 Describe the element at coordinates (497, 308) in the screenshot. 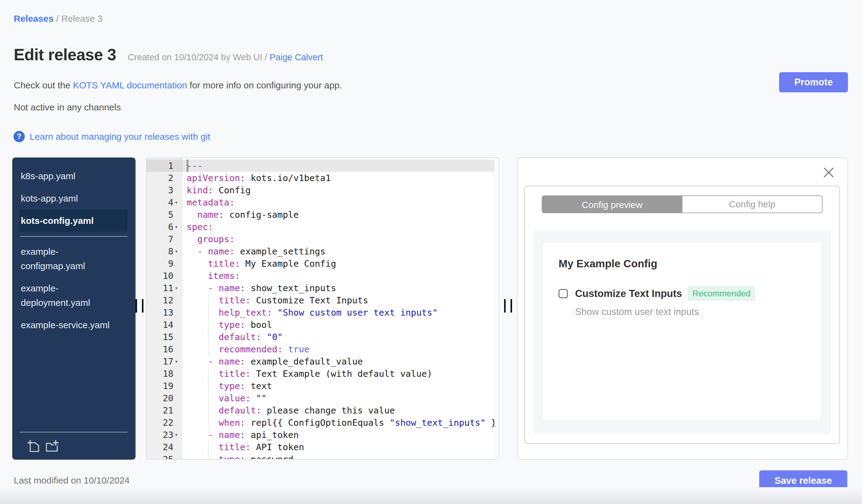

I see `editor-scrollbar` at that location.